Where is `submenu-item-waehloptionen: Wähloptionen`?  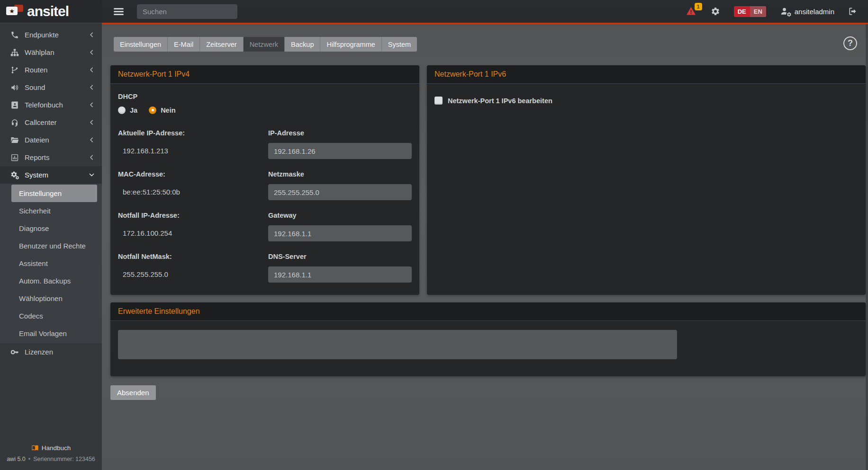
submenu-item-waehloptionen: Wähloptionen is located at coordinates (51, 298).